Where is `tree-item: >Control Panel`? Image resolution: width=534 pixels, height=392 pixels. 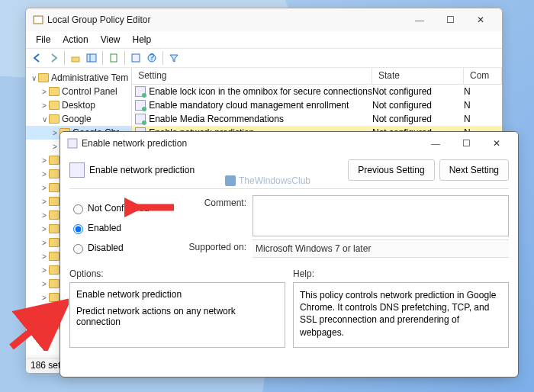
tree-item: >Control Panel is located at coordinates (79, 92).